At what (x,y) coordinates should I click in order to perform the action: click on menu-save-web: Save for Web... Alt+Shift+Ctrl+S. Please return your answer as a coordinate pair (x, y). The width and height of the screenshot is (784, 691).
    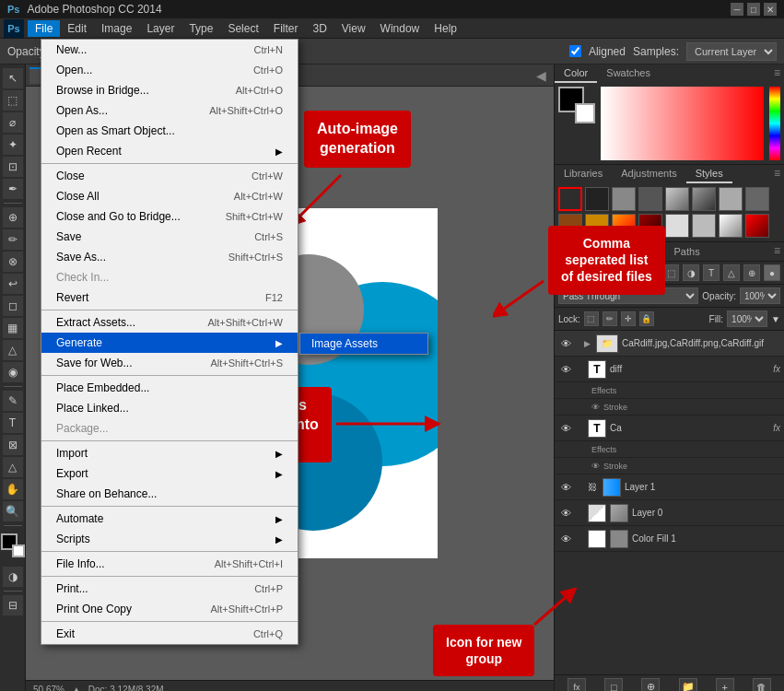
    Looking at the image, I should click on (170, 363).